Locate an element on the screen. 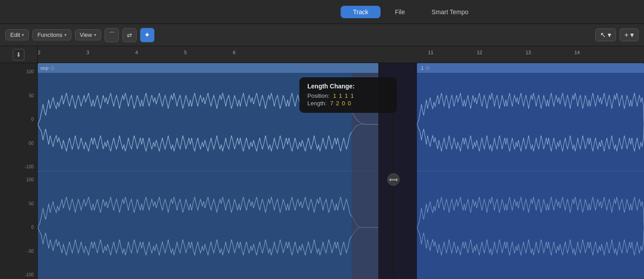 The image size is (644, 279). region-loop-icon-left: ⊙ is located at coordinates (52, 68).